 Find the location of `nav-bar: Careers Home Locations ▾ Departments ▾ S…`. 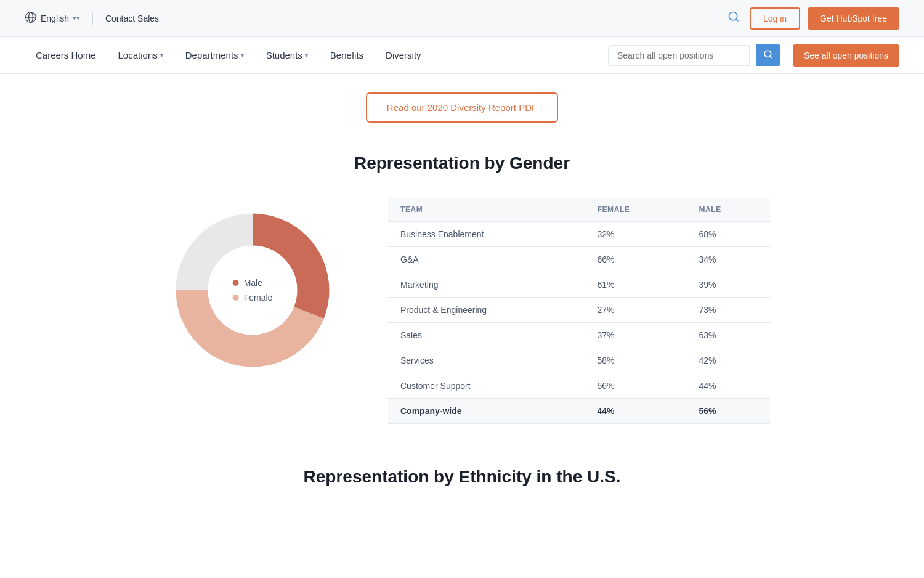

nav-bar: Careers Home Locations ▾ Departments ▾ S… is located at coordinates (462, 55).